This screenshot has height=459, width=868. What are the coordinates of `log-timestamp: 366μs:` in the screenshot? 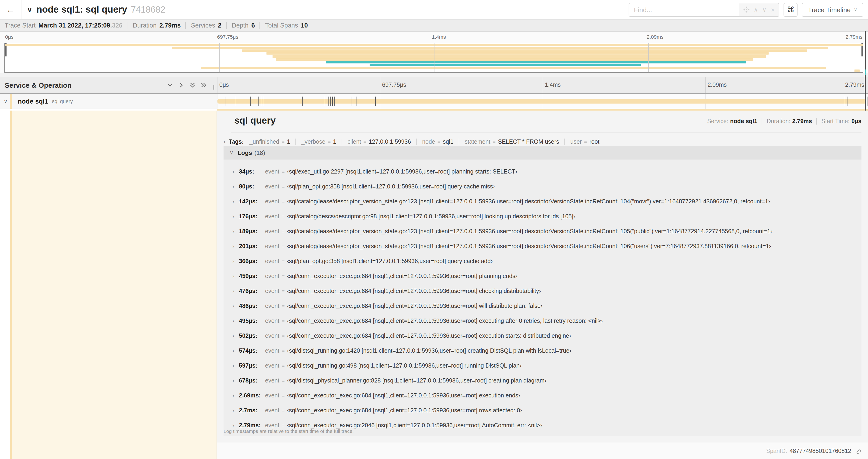 It's located at (252, 261).